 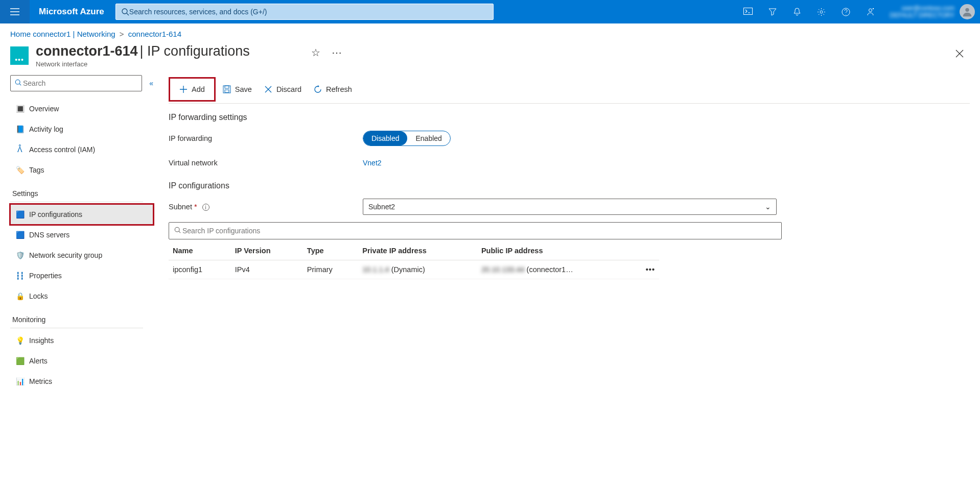 I want to click on sidebar-item-locks: 🔒 Locks, so click(x=82, y=296).